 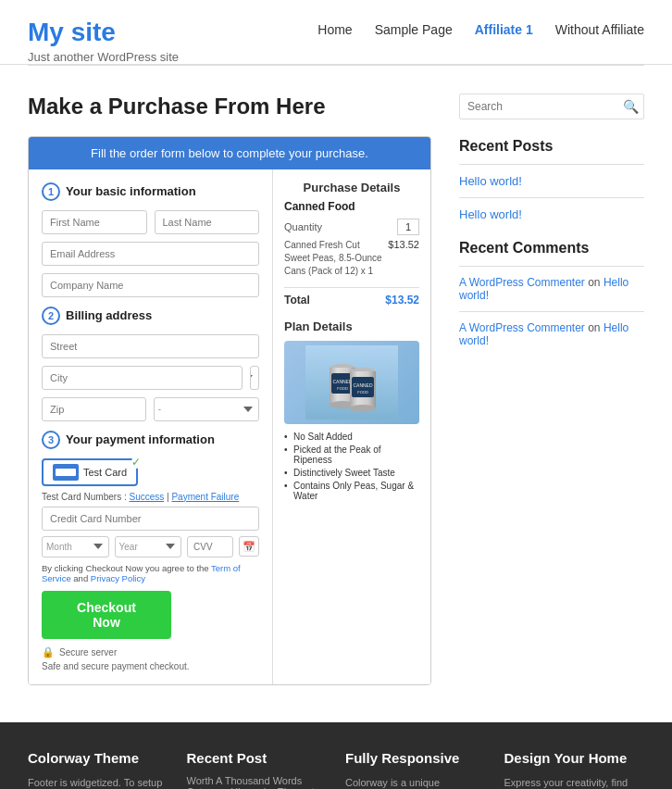 I want to click on company-row, so click(x=150, y=285).